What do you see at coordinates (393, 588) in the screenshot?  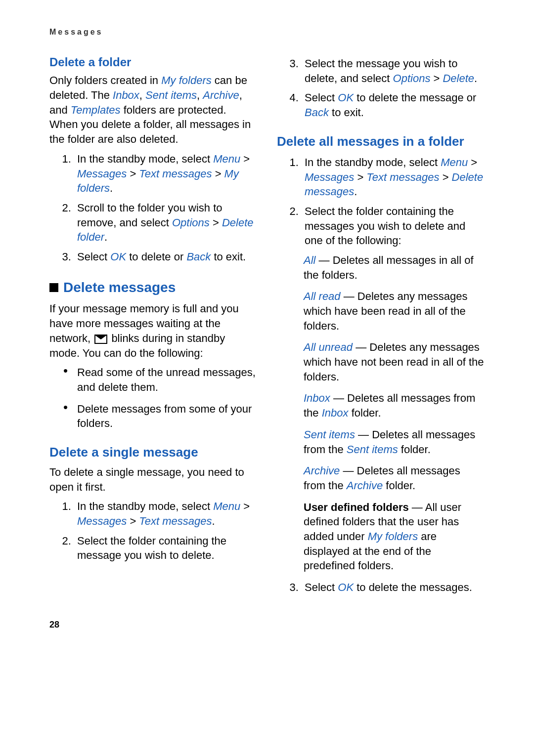 I see `list-item: Select OK to delete the messages.` at bounding box center [393, 588].